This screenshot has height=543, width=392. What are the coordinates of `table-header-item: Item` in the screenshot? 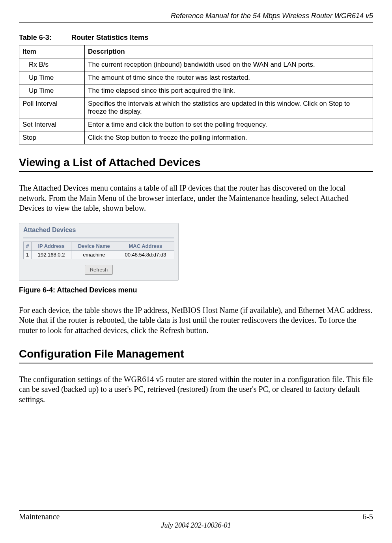 It's located at (52, 52).